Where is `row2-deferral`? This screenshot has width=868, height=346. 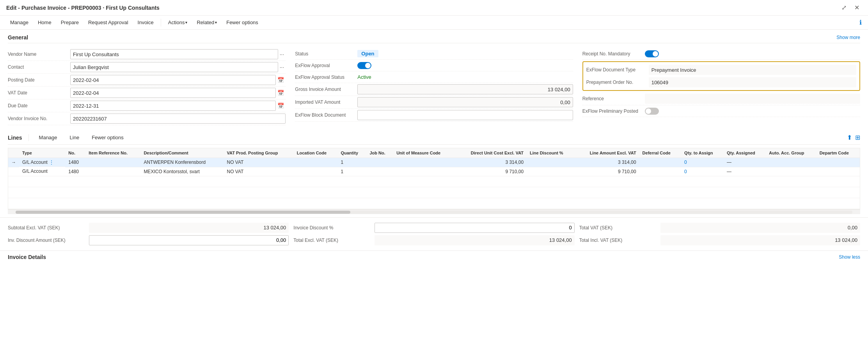
row2-deferral is located at coordinates (660, 172).